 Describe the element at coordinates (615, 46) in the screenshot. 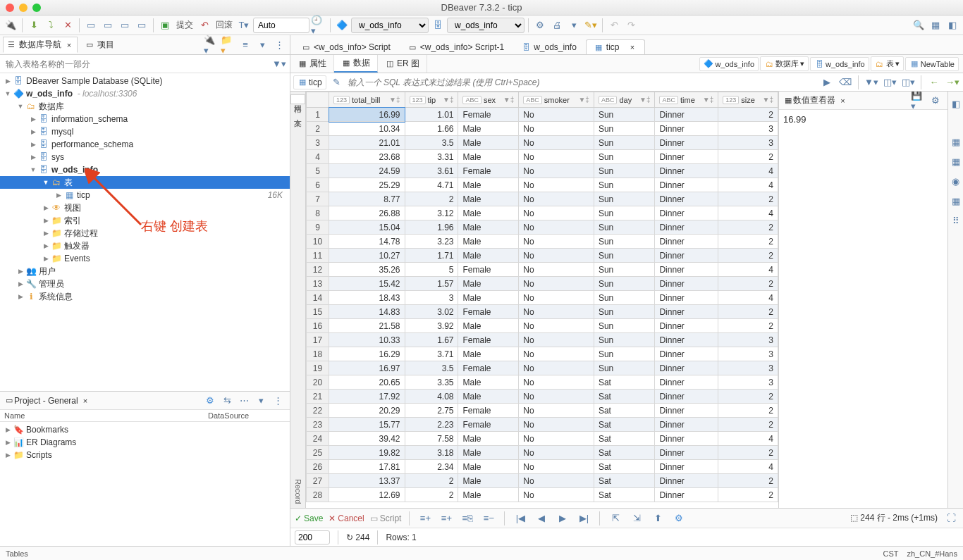

I see `tab-ticp: ▦ticp ×` at that location.